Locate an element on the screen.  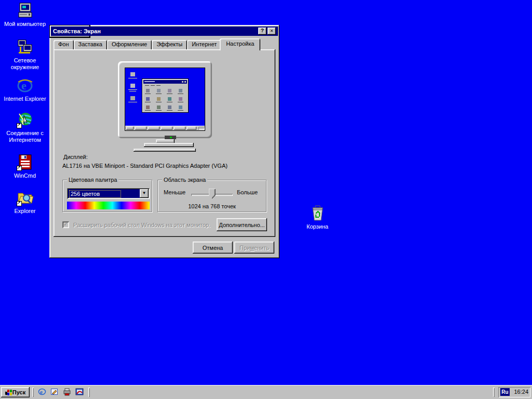
extend-desktop-checkbox: ✓ is located at coordinates (65, 224).